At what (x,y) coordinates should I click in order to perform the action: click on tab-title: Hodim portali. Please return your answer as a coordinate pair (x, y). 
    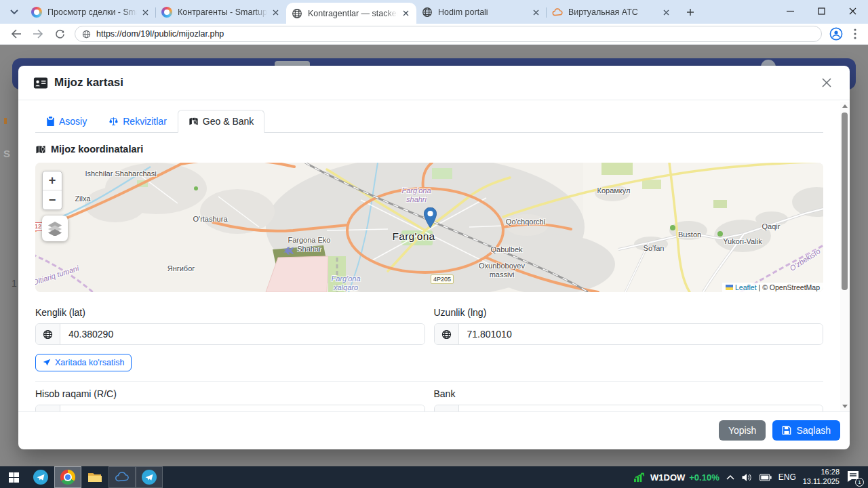
    Looking at the image, I should click on (483, 12).